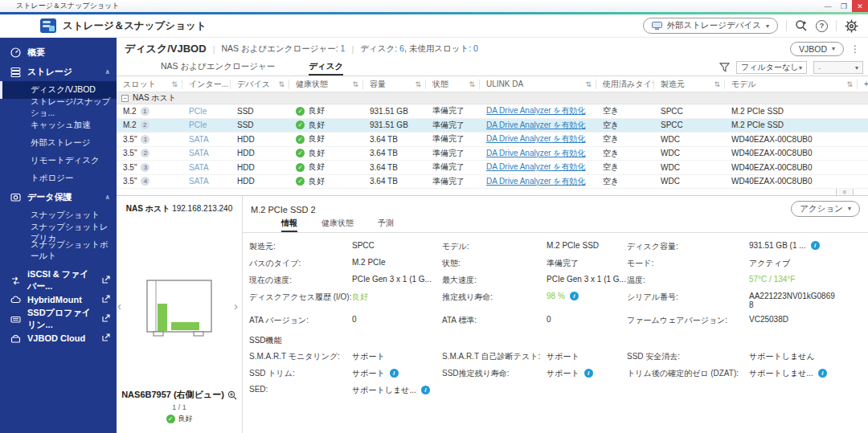 Image resolution: width=868 pixels, height=433 pixels. I want to click on tab-disk: ディスク, so click(326, 67).